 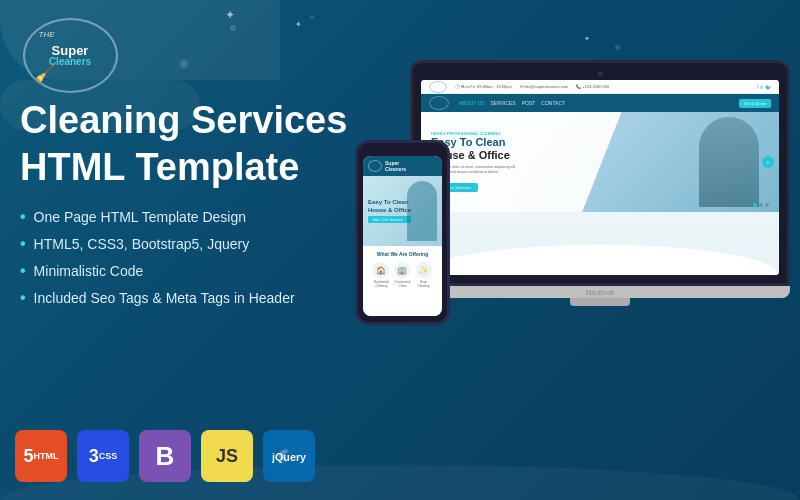 What do you see at coordinates (190, 258) in the screenshot?
I see `features-list: • One Page HTML Template Design • HTML5,…` at bounding box center [190, 258].